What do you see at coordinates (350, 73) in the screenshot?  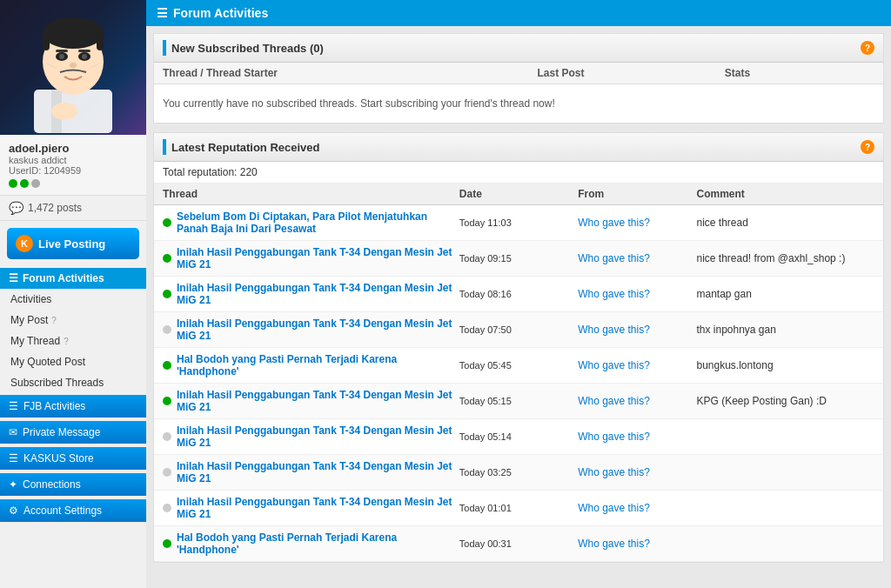 I see `col-thread-header: Thread / Thread Starter` at bounding box center [350, 73].